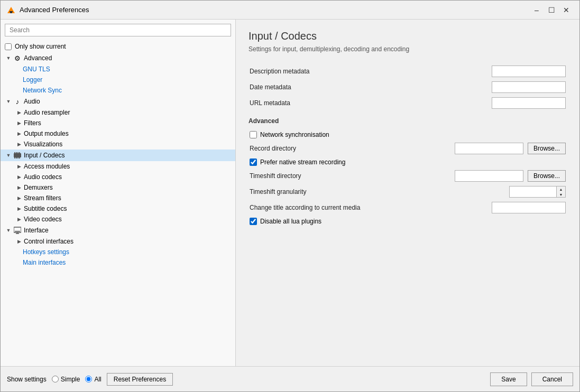 Image resolution: width=580 pixels, height=392 pixels. What do you see at coordinates (118, 155) in the screenshot?
I see `tree-item-9: ▼Input / Codecs` at bounding box center [118, 155].